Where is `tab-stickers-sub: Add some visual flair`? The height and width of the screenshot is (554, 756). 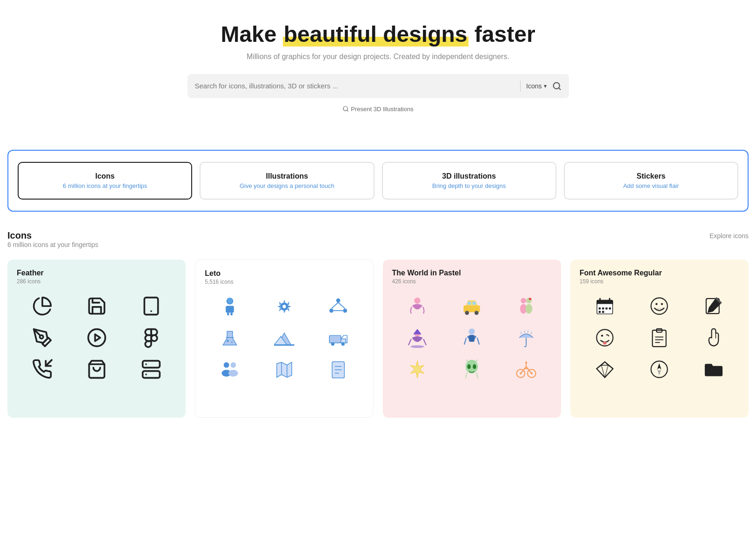
tab-stickers-sub: Add some visual flair is located at coordinates (651, 186).